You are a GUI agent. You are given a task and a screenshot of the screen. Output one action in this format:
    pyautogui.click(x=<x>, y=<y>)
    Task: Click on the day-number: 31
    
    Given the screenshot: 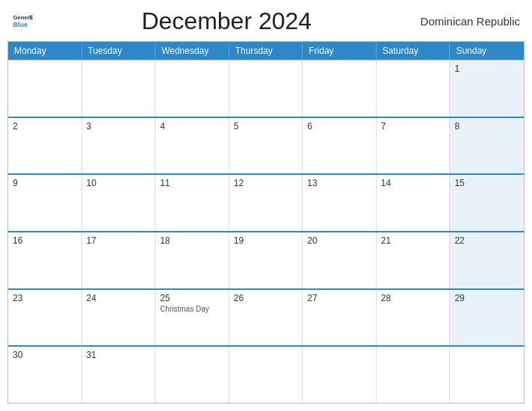 What is the action you would take?
    pyautogui.click(x=119, y=355)
    